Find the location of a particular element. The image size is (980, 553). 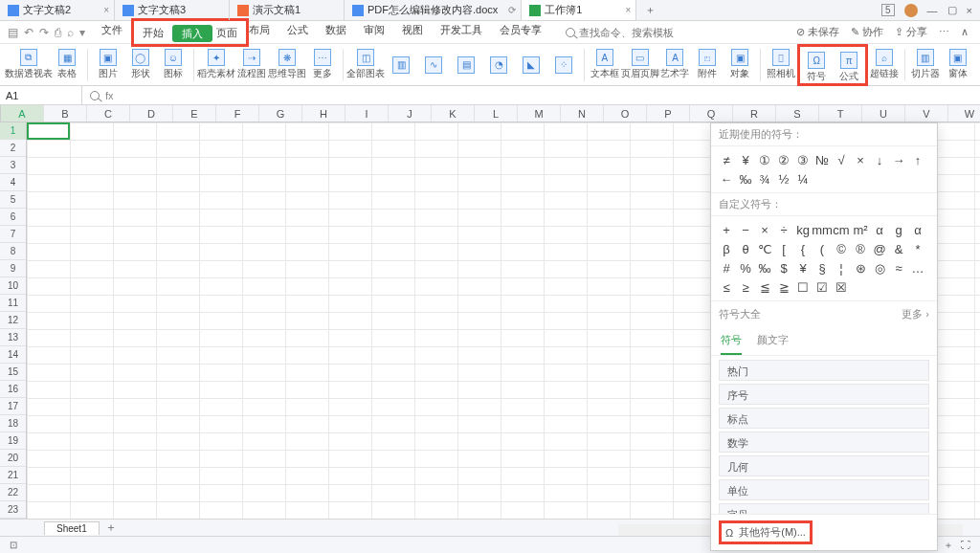

sym-custom-item: kg is located at coordinates (803, 230).